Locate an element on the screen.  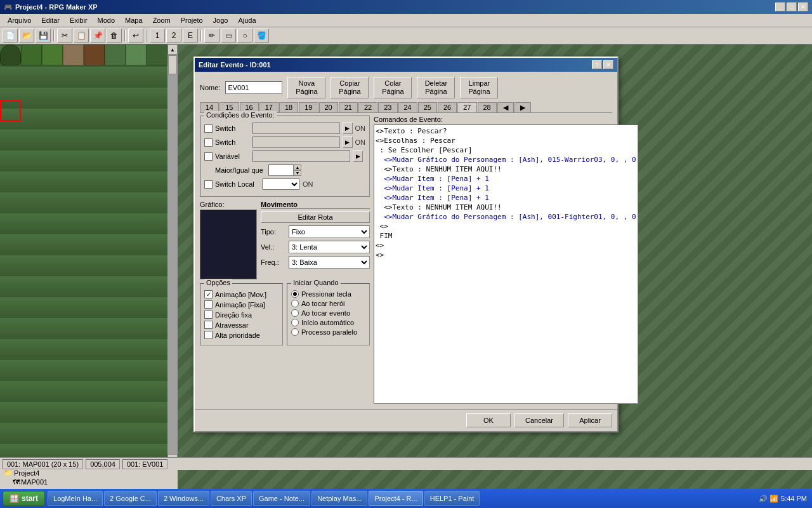
spin-up: ▲ is located at coordinates (298, 168).